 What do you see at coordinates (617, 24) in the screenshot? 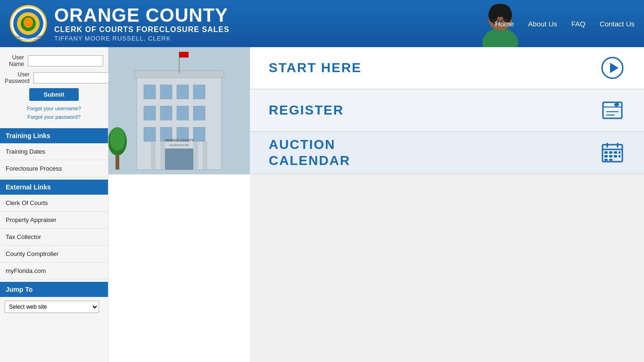
I see `nav-contact: Contact Us` at bounding box center [617, 24].